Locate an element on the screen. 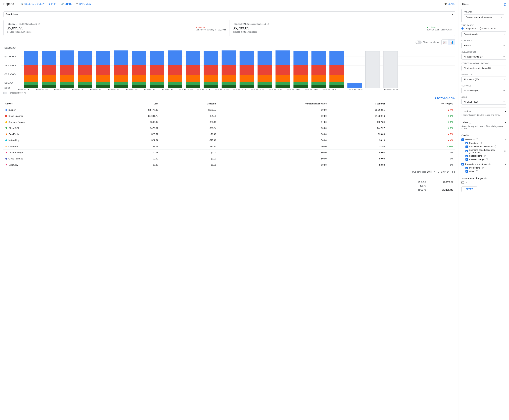 The height and width of the screenshot is (420, 509). reset-button: RESET is located at coordinates (469, 189).